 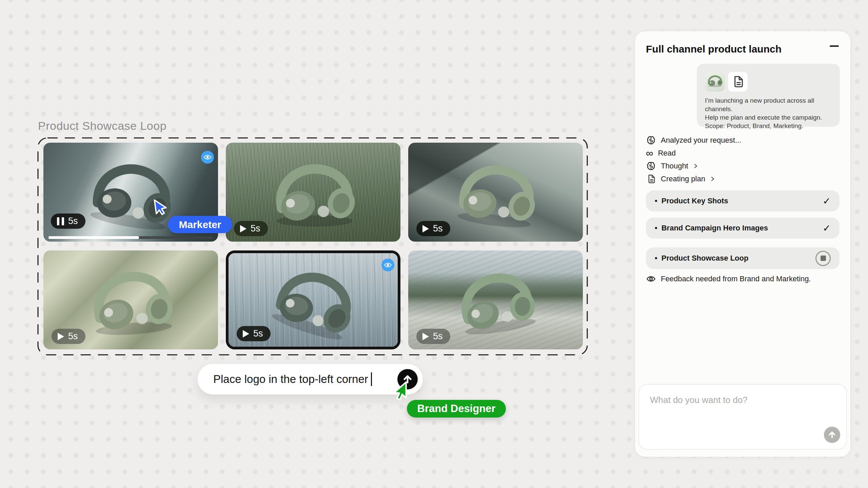 What do you see at coordinates (743, 201) in the screenshot?
I see `task-product-key-shots: •Product Key Shots ✓` at bounding box center [743, 201].